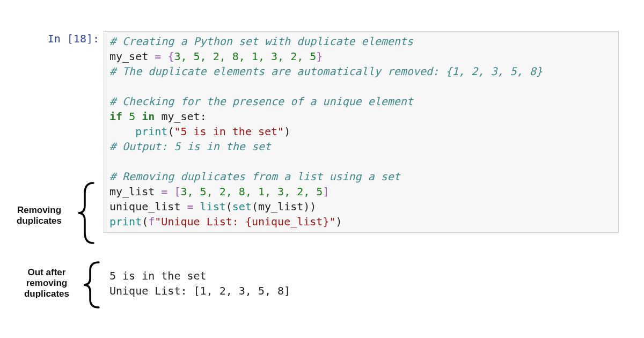  What do you see at coordinates (47, 273) in the screenshot?
I see `annotation-text-line: Out after` at bounding box center [47, 273].